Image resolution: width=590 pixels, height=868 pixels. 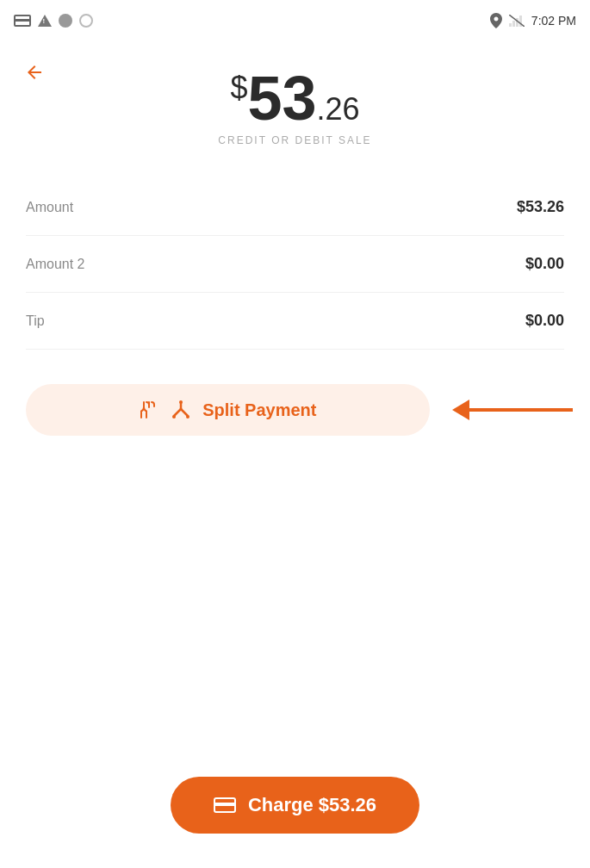 What do you see at coordinates (295, 140) in the screenshot?
I see `subtitle: CREDIT OR DEBIT SALE` at bounding box center [295, 140].